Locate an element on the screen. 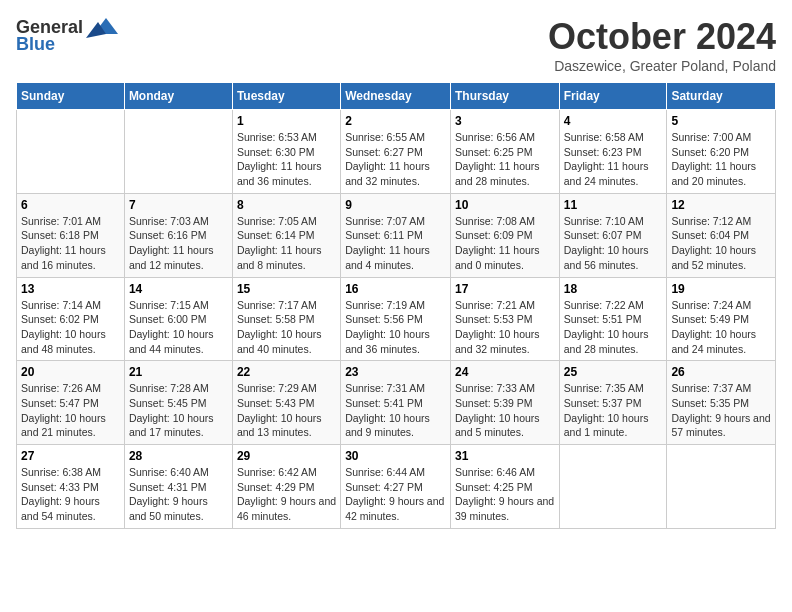 The width and height of the screenshot is (792, 612). day-cell: 11Sunrise: 7:10 AM Sunset: 6:07 PM Dayli… is located at coordinates (613, 235).